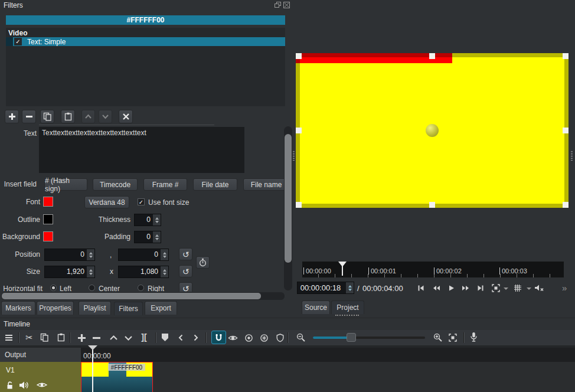 This screenshot has height=392, width=575. What do you see at coordinates (473, 338) in the screenshot?
I see `record-audio-button` at bounding box center [473, 338].